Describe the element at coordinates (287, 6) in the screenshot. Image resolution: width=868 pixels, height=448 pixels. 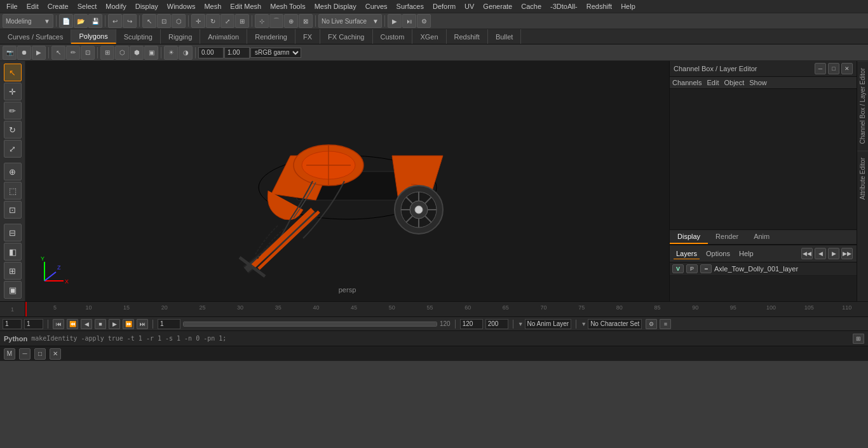
I see `menu-mesh-tools: Mesh Tools` at that location.